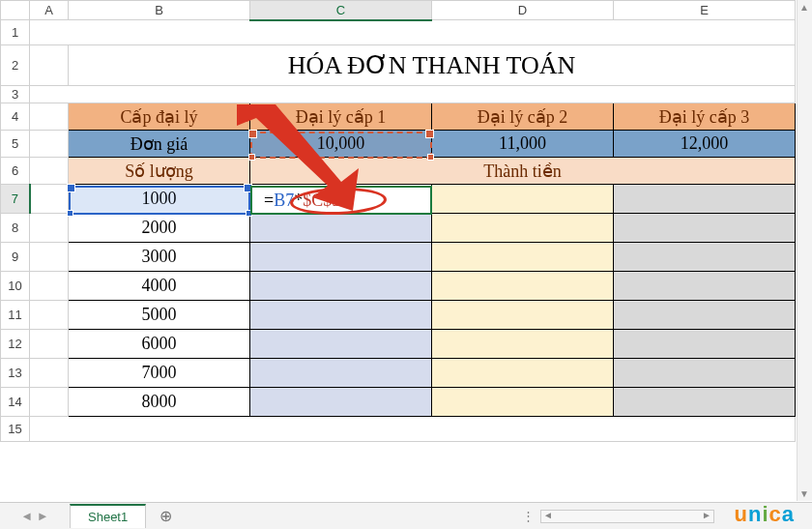 The height and width of the screenshot is (529, 812). What do you see at coordinates (15, 144) in the screenshot?
I see `row-header-5: 5` at bounding box center [15, 144].